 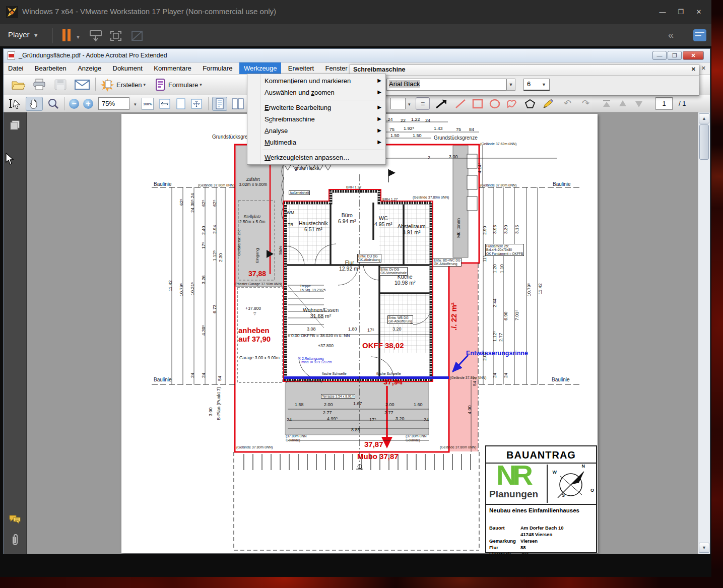 I want to click on menu-item-schreibmaschine: Schreibmaschine▶, so click(x=316, y=119).